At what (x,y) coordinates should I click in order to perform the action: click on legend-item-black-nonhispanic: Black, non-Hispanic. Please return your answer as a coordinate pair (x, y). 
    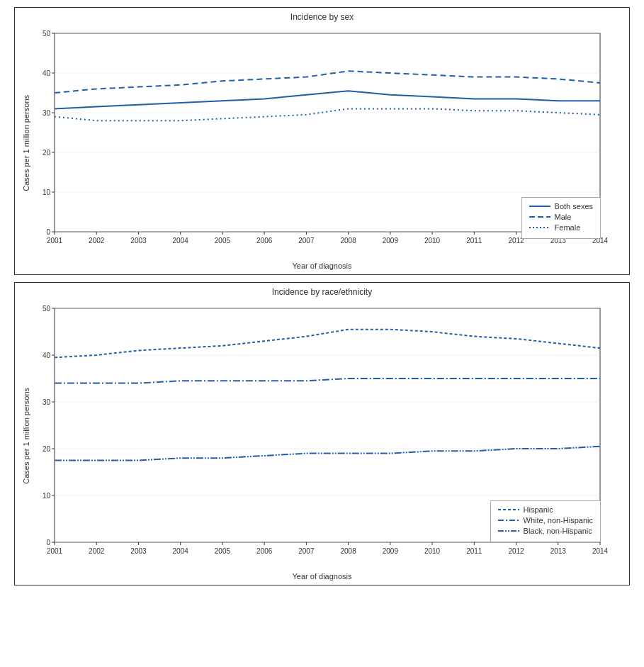
    Looking at the image, I should click on (546, 531).